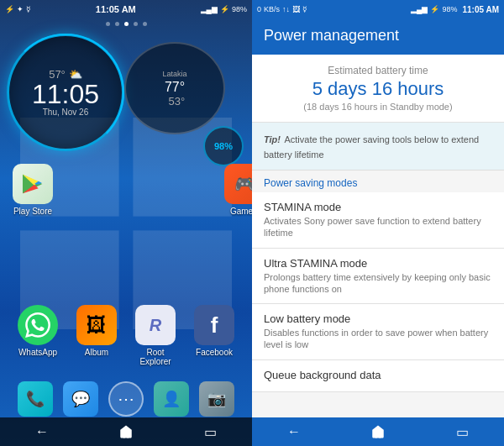 This screenshot has height=446, width=504. I want to click on nav-bar-right: ← ▭, so click(378, 432).